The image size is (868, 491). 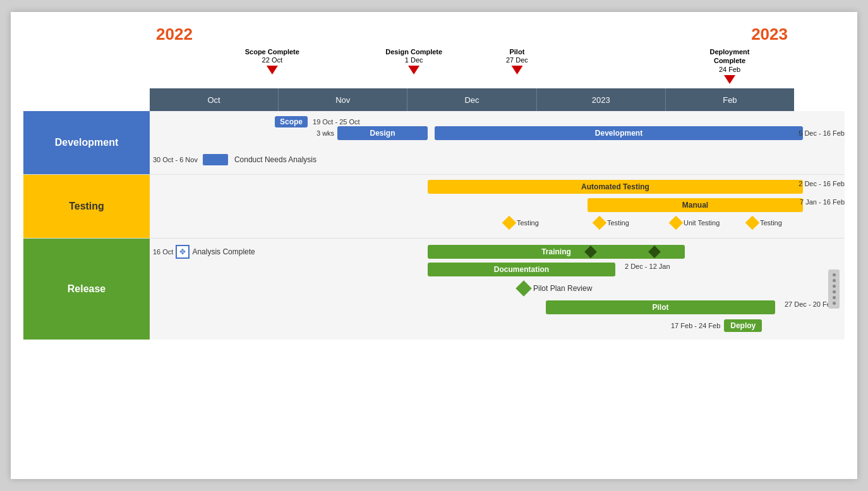 What do you see at coordinates (730, 69) in the screenshot?
I see `milestone-deployment-date: 24 Feb` at bounding box center [730, 69].